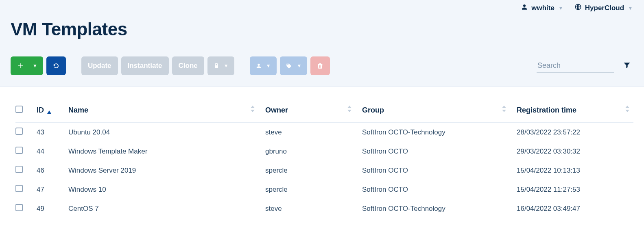 This screenshot has height=236, width=644. Describe the element at coordinates (167, 132) in the screenshot. I see `cell-name: Ubuntu 20.04` at that location.